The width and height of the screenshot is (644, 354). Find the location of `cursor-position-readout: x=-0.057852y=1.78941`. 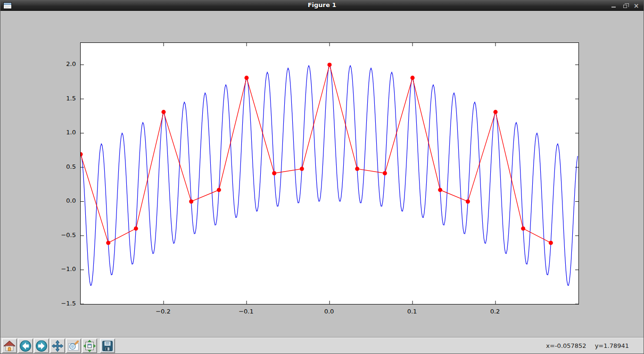

cursor-position-readout: x=-0.057852y=1.78941 is located at coordinates (587, 346).